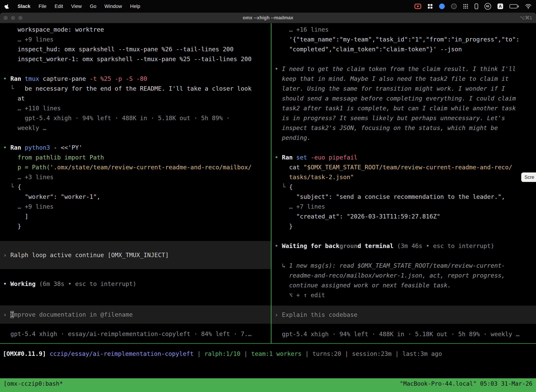 This screenshot has width=536, height=392. Describe the element at coordinates (48, 354) in the screenshot. I see `text-run` at that location.